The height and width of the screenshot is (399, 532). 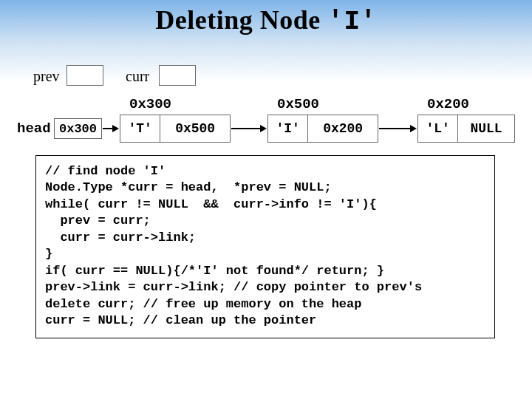 I want to click on curr-pointer-label: curr, so click(x=137, y=77).